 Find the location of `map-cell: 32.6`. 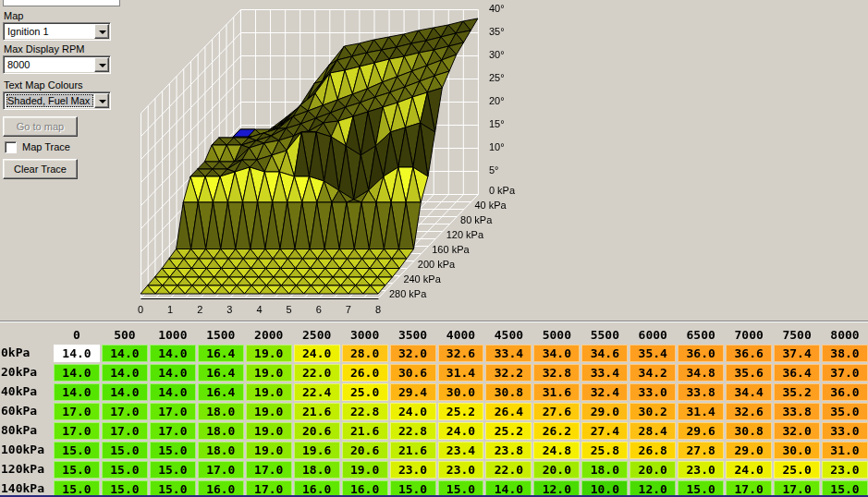

map-cell: 32.6 is located at coordinates (461, 353).